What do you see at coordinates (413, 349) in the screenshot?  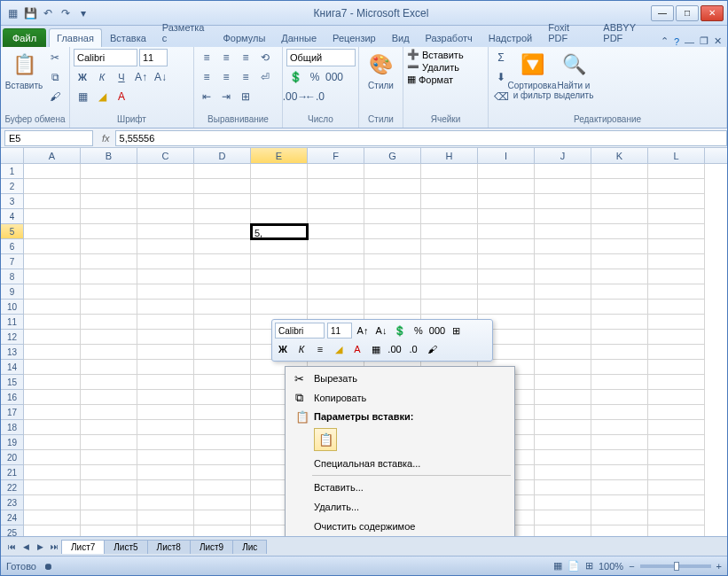 I see `mini-dec-decimal-icon: .0` at bounding box center [413, 349].